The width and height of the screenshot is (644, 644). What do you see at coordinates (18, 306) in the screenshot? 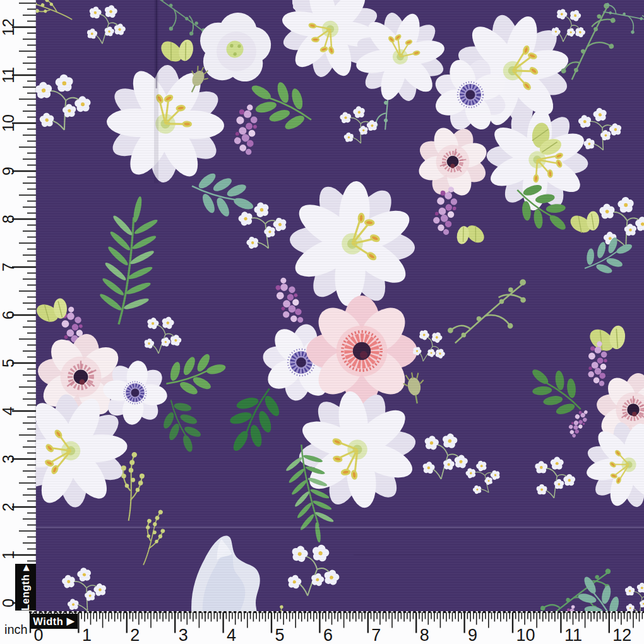
I see `vertical-ruler: 0123456789101112` at bounding box center [18, 306].